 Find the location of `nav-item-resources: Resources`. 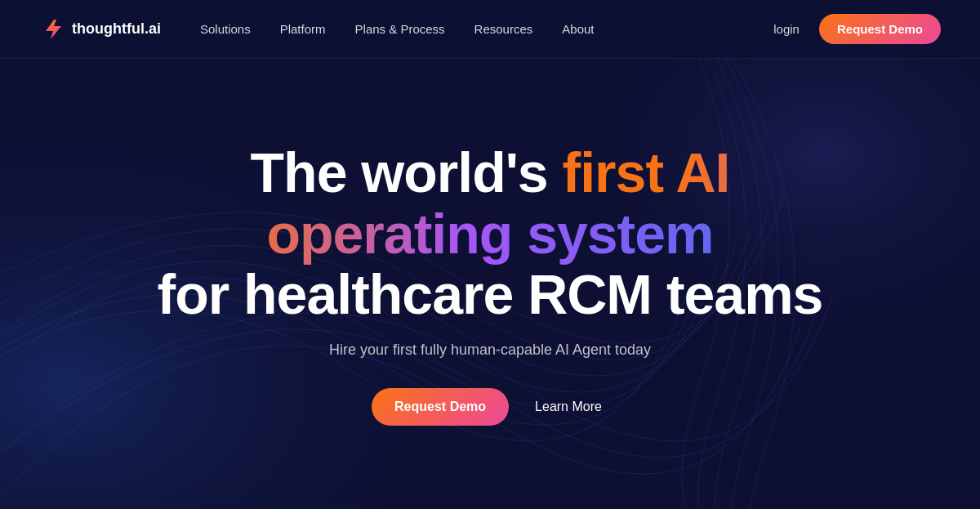

nav-item-resources: Resources is located at coordinates (504, 29).